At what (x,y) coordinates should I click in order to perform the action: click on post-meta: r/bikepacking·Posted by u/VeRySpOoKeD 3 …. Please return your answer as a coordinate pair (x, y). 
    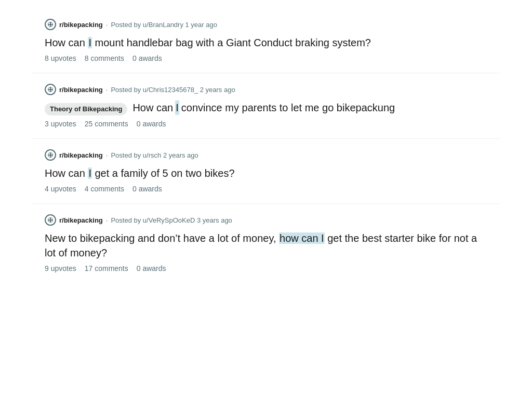
    Looking at the image, I should click on (266, 220).